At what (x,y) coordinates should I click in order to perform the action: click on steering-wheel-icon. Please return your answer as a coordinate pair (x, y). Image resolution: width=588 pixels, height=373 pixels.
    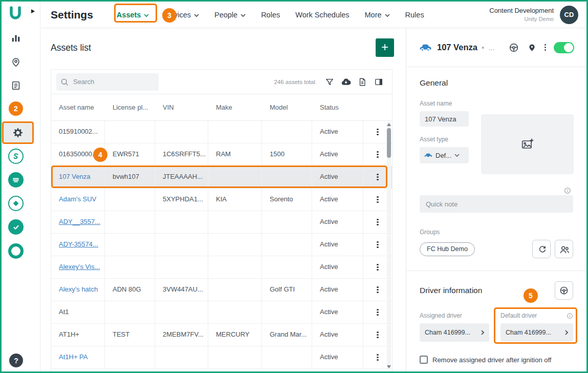
    Looking at the image, I should click on (564, 291).